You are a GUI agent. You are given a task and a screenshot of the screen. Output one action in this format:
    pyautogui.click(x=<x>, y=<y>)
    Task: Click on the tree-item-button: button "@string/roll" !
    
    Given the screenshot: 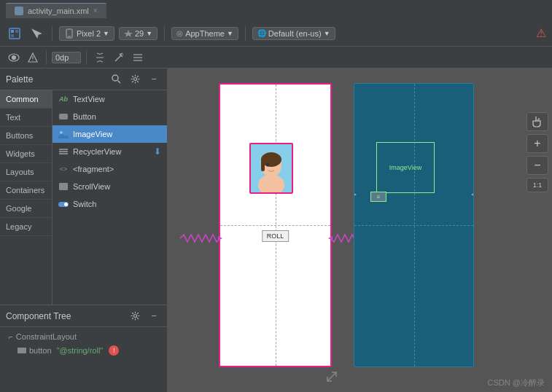 What is the action you would take?
    pyautogui.click(x=83, y=350)
    